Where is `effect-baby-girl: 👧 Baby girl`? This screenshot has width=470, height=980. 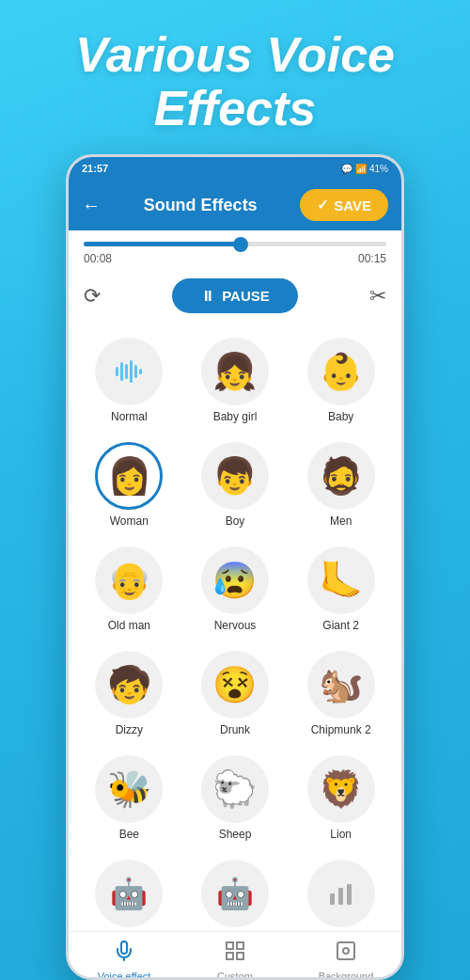
effect-baby-girl: 👧 Baby girl is located at coordinates (235, 380).